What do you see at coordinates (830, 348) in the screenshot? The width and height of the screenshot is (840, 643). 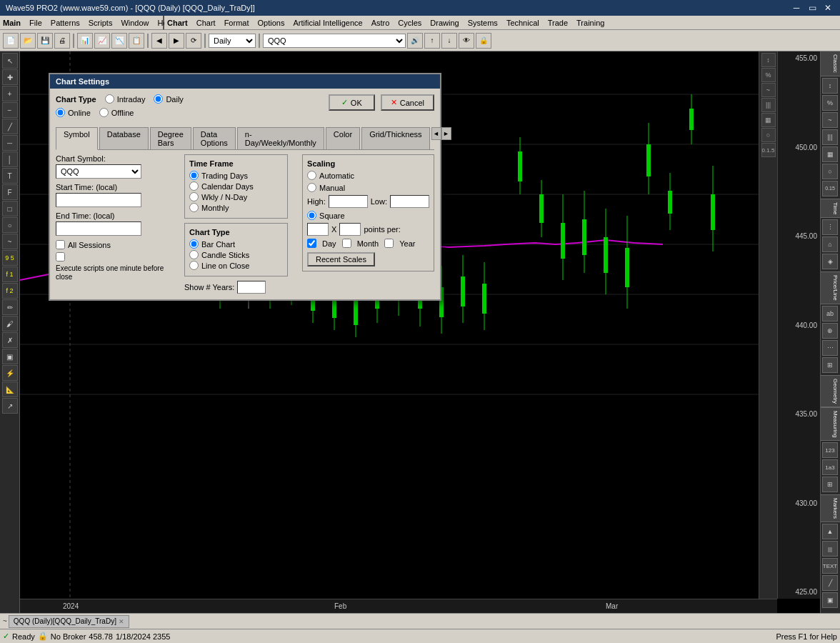 I see `price-btn-3: ⋯` at bounding box center [830, 348].